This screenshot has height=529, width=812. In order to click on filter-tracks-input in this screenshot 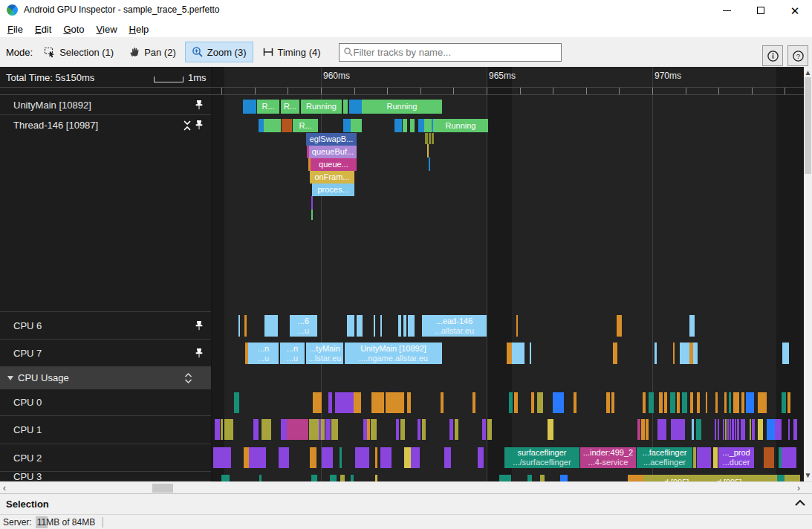, I will do `click(455, 52)`.